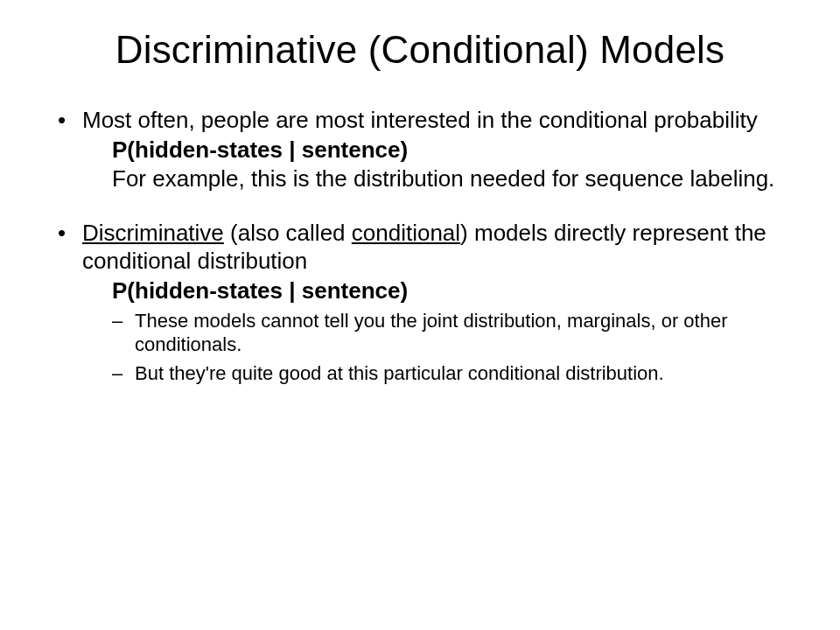  Describe the element at coordinates (420, 50) in the screenshot. I see `slide-title: Discriminative (Conditional) Models` at that location.